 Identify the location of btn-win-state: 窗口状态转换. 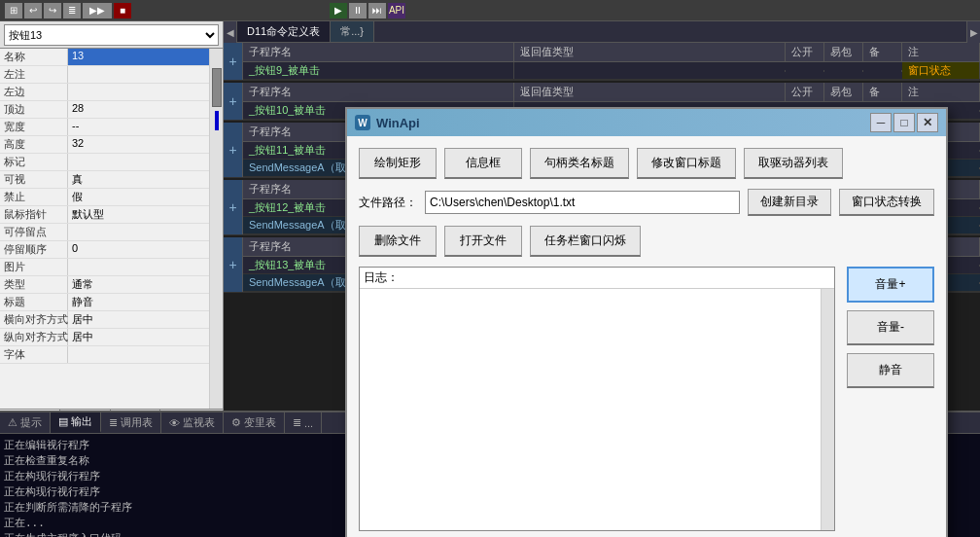
(887, 202).